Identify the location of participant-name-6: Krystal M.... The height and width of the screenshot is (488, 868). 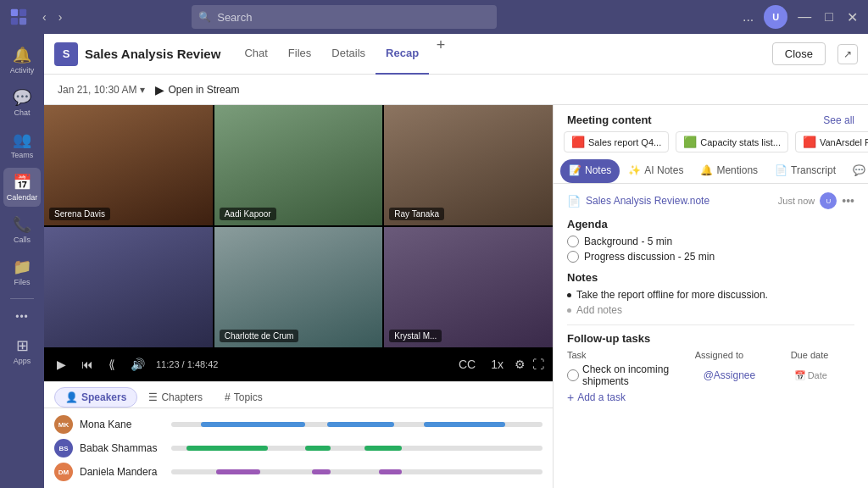
(415, 336).